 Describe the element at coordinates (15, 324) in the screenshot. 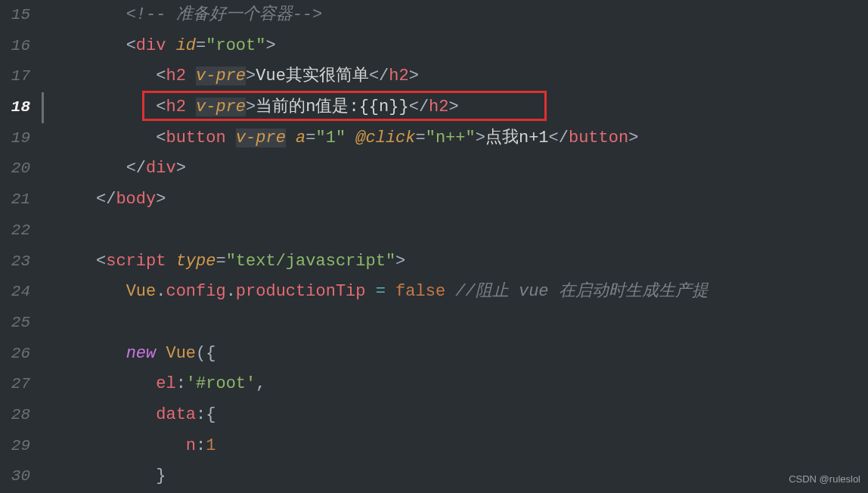

I see `line-number: 25` at that location.